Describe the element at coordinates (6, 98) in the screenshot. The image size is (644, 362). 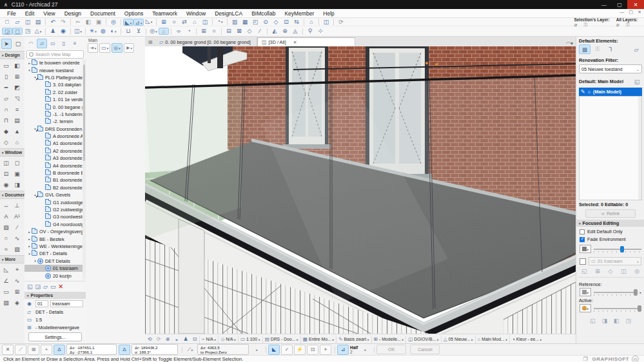
I see `slab-tool-icon: ▱` at that location.